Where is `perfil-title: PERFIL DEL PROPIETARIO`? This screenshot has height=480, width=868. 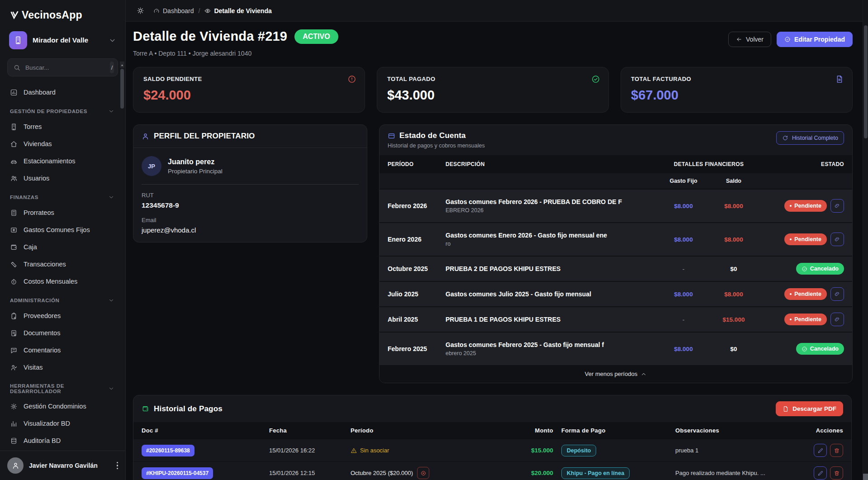
perfil-title: PERFIL DEL PROPIETARIO is located at coordinates (204, 136).